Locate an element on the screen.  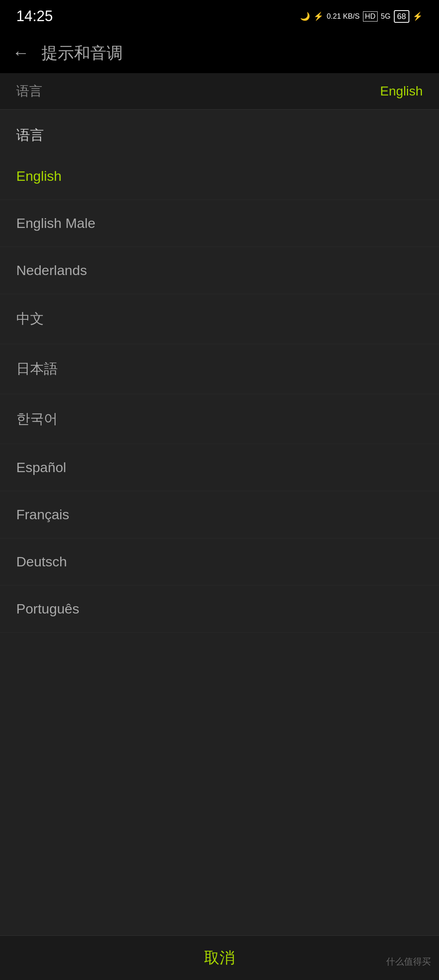
language-item: 中文 is located at coordinates (220, 319).